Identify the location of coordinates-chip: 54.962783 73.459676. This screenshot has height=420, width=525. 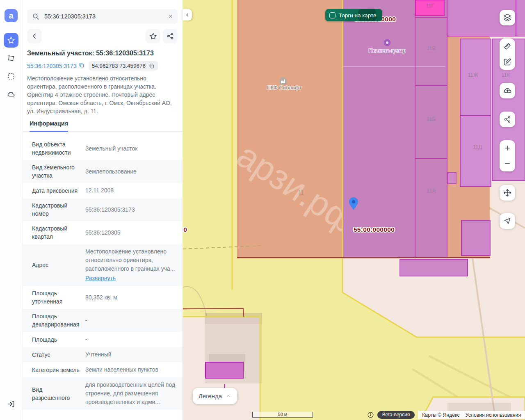
(123, 66).